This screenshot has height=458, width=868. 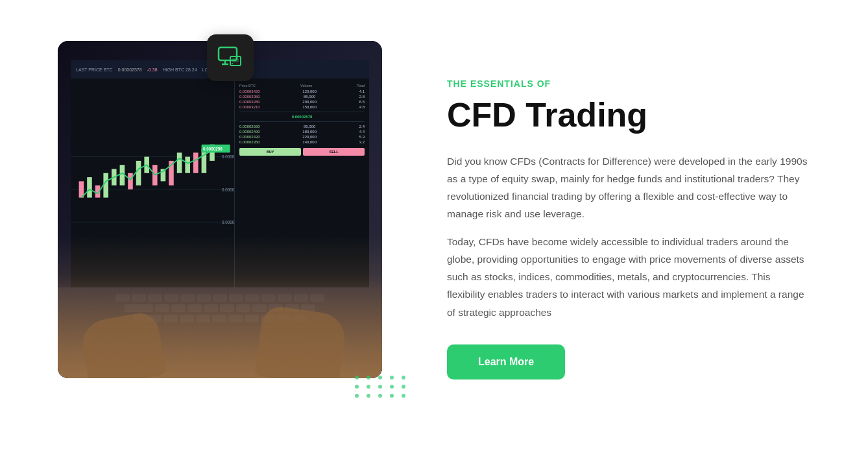 What do you see at coordinates (629, 277) in the screenshot?
I see `paragraph-2: Today, CFDs have become widely accessibl…` at bounding box center [629, 277].